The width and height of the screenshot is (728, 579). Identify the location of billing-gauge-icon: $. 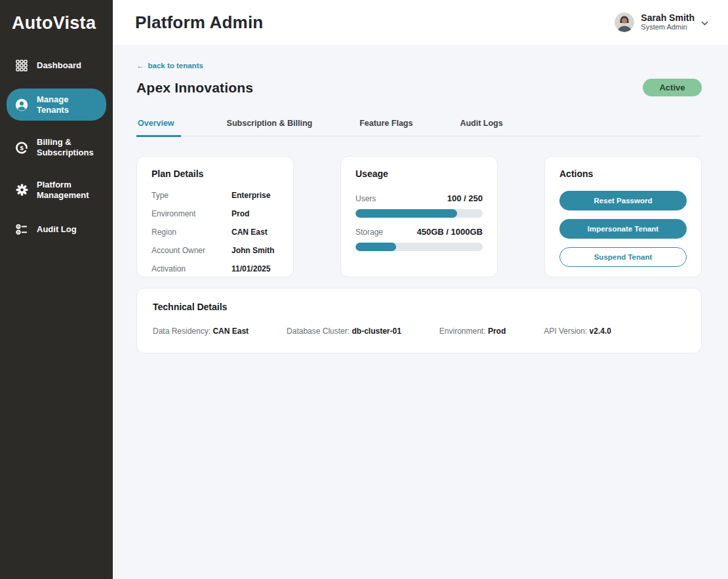
(22, 148).